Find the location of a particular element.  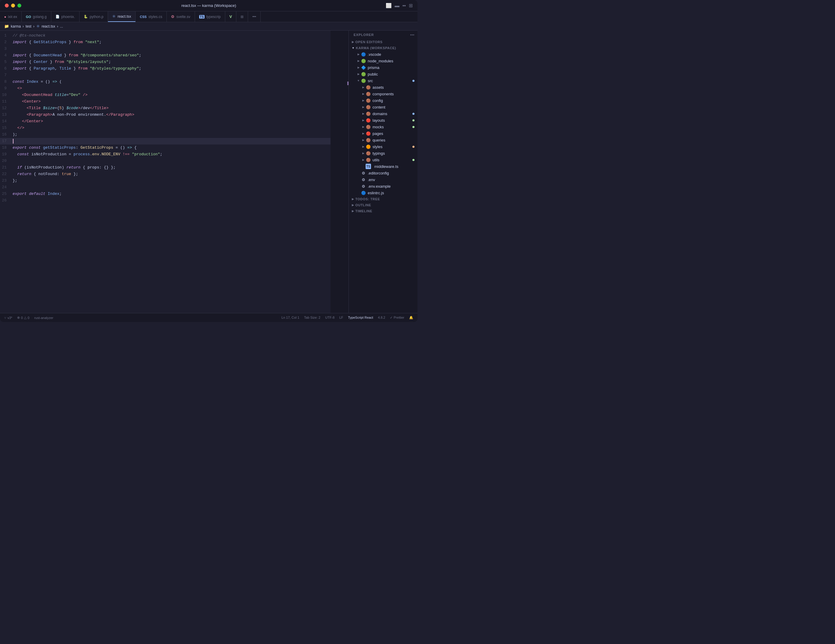

open-editors-section: ▶ OPEN EDITORS is located at coordinates (383, 42).